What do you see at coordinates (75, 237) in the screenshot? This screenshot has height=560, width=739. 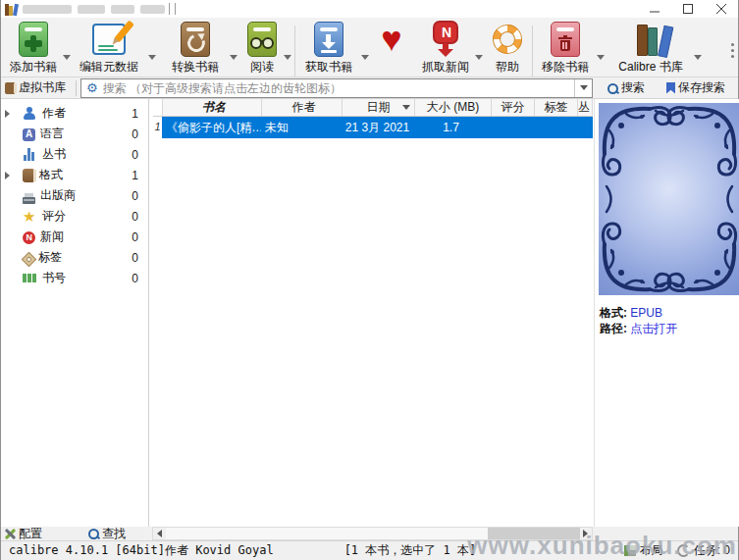 I see `sidebar-item-news: 新闻 0` at bounding box center [75, 237].